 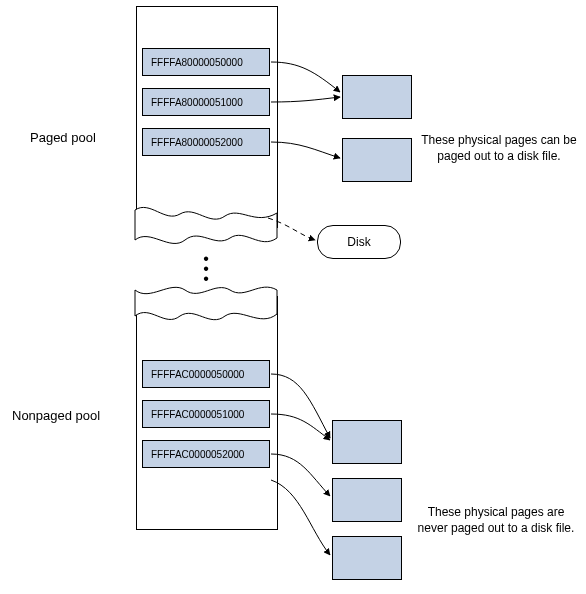 What do you see at coordinates (206, 102) in the screenshot?
I see `paged-cell-1: FFFFA80000051000` at bounding box center [206, 102].